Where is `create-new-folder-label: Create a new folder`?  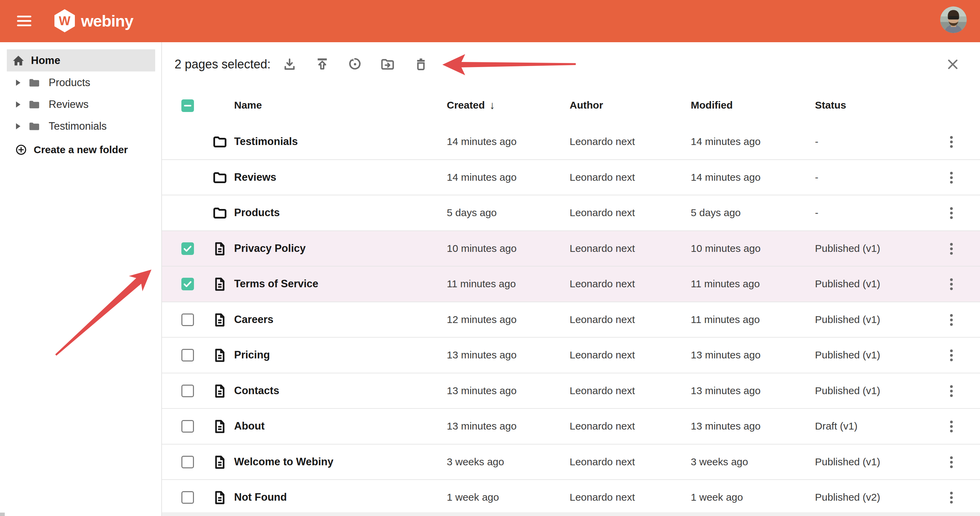 create-new-folder-label: Create a new folder is located at coordinates (81, 150).